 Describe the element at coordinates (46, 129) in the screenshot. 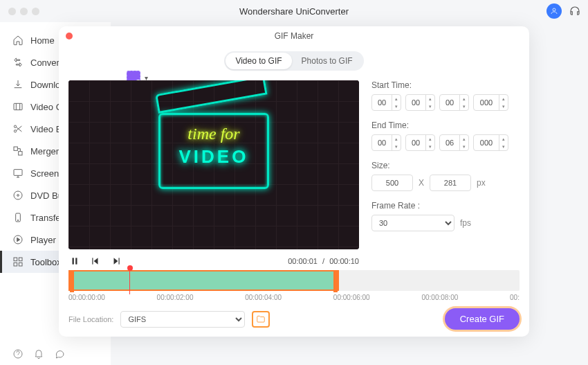

I see `sidebar-label: Video E` at that location.